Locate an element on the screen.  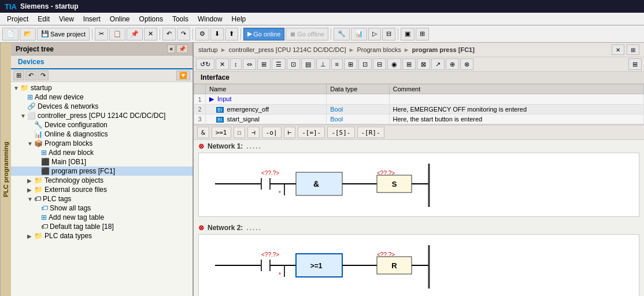
view-btn-1: ▣ is located at coordinates (408, 34).